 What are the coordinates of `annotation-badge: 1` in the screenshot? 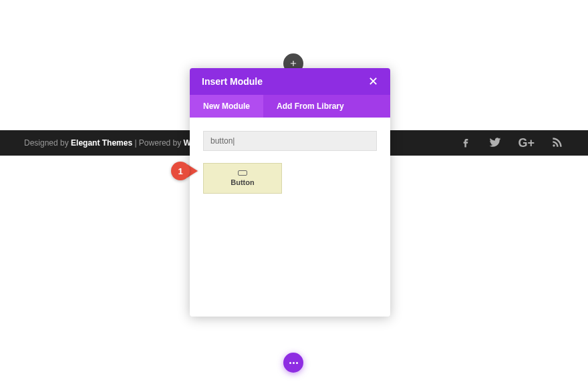 It's located at (180, 171).